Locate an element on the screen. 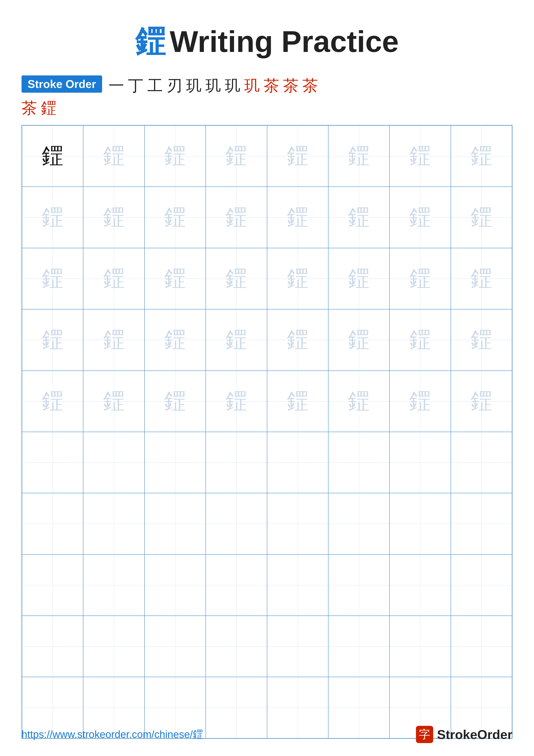 The height and width of the screenshot is (756, 534). stroke-8: 玑 is located at coordinates (252, 86).